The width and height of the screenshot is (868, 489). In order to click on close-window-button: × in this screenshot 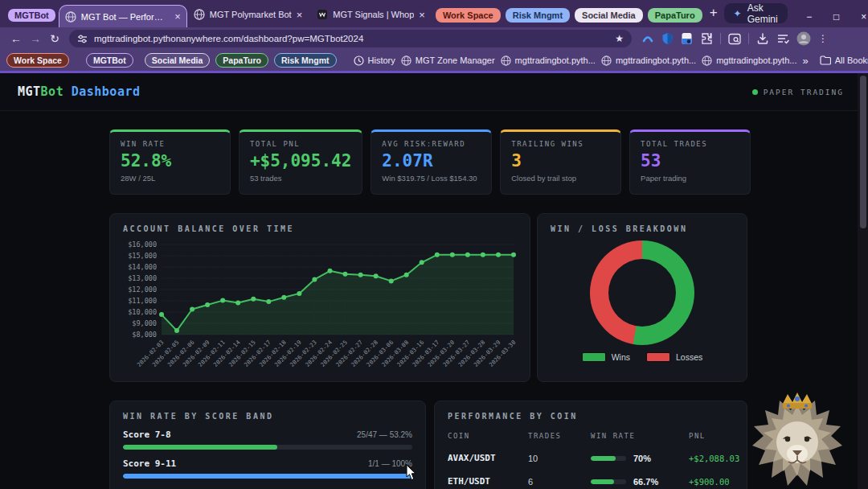, I will do `click(859, 17)`.